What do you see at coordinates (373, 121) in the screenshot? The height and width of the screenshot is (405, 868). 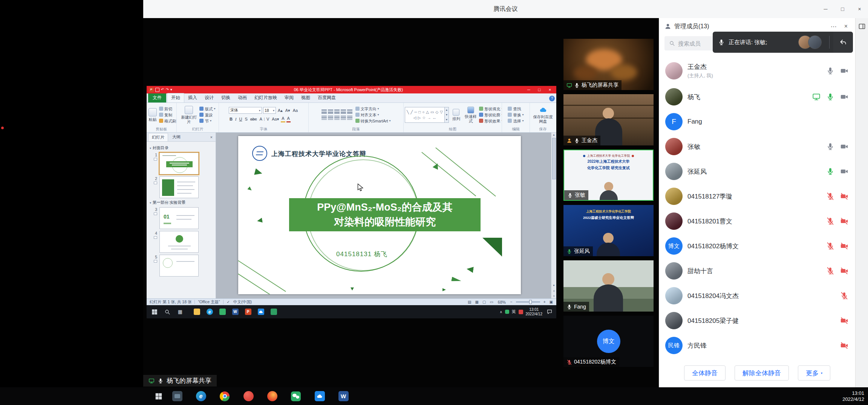 I see `convert-smartart-button: 转换为SmartArt▾` at bounding box center [373, 121].